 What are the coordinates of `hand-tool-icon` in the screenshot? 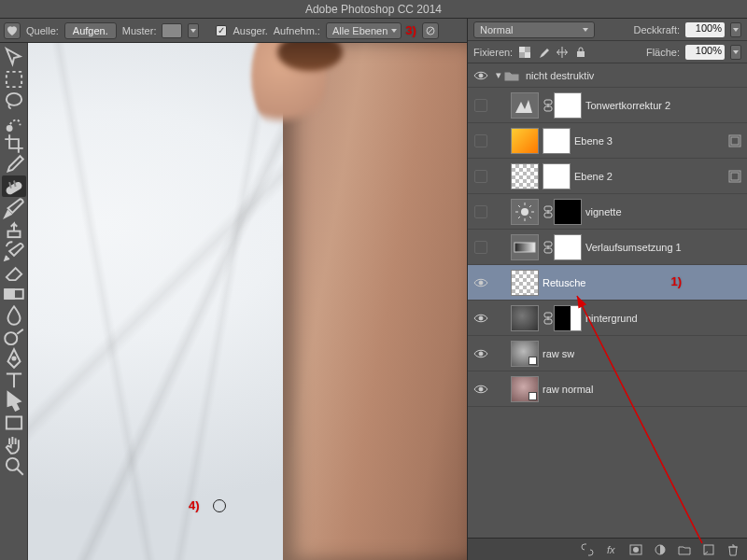 It's located at (14, 444).